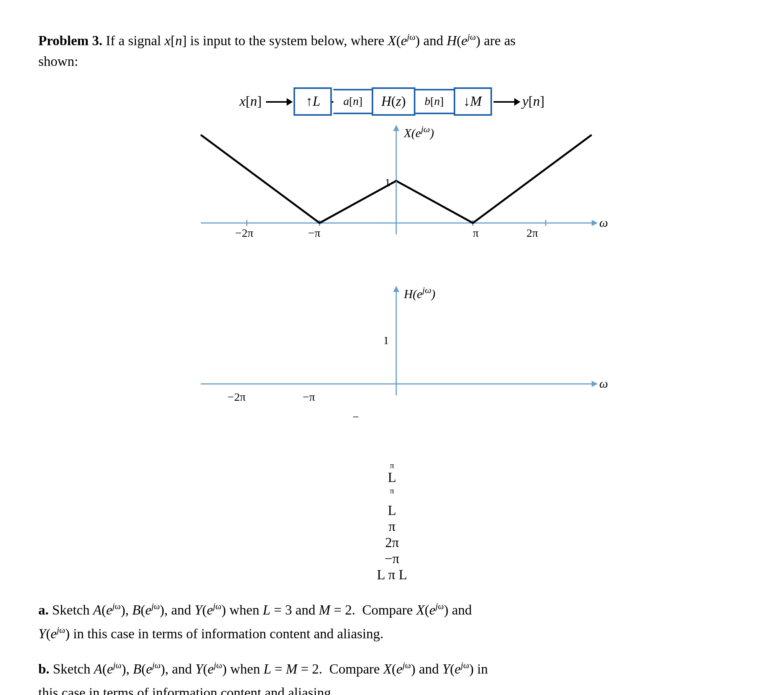 The height and width of the screenshot is (695, 784). Describe the element at coordinates (473, 102) in the screenshot. I see `downsample-block: ↓M` at that location.